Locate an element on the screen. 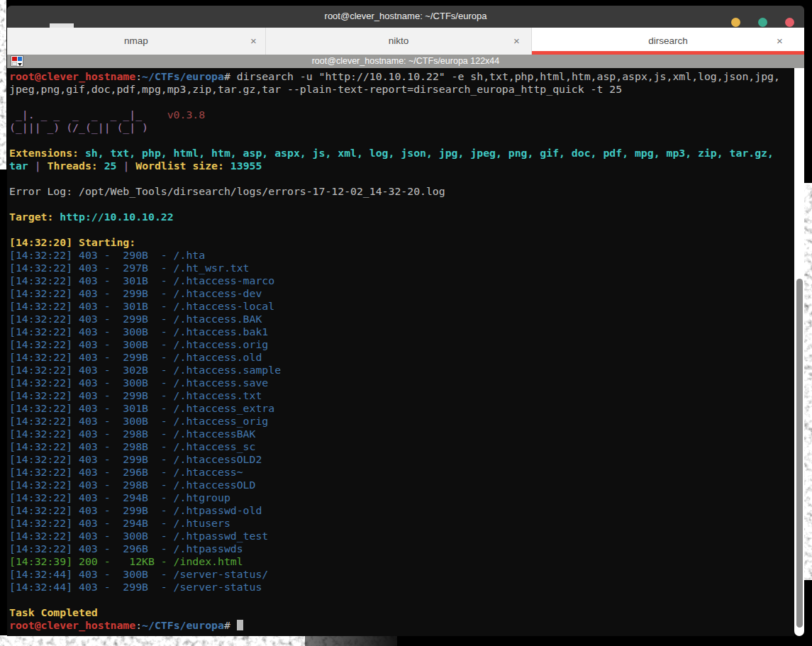  minimize-button is located at coordinates (736, 23).